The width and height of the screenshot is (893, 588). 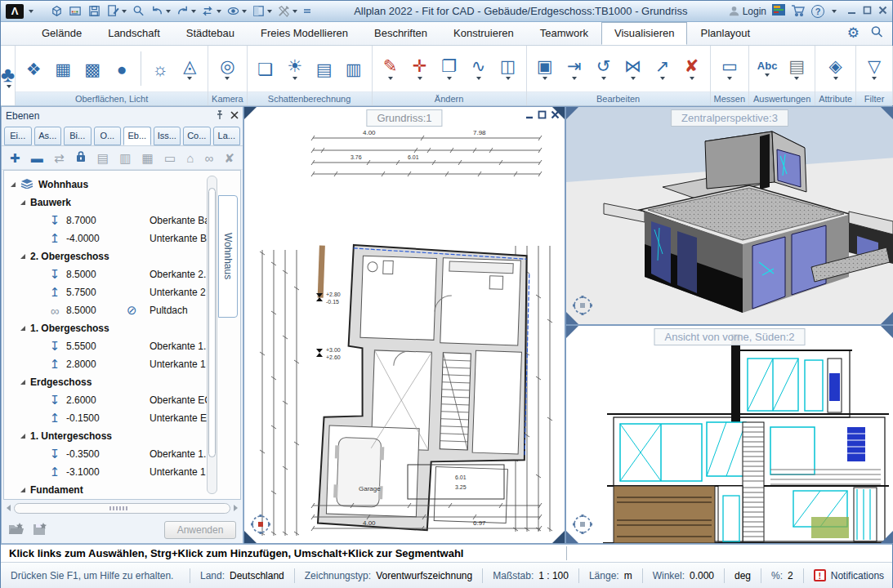 What do you see at coordinates (108, 136) in the screenshot?
I see `panel-tab-objekte: O...` at bounding box center [108, 136].